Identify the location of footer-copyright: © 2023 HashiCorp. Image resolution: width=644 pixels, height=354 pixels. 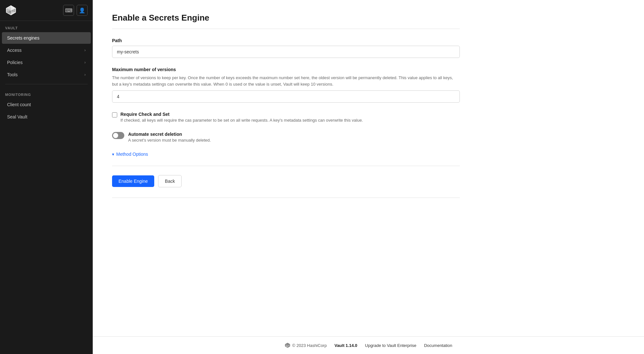
(310, 346).